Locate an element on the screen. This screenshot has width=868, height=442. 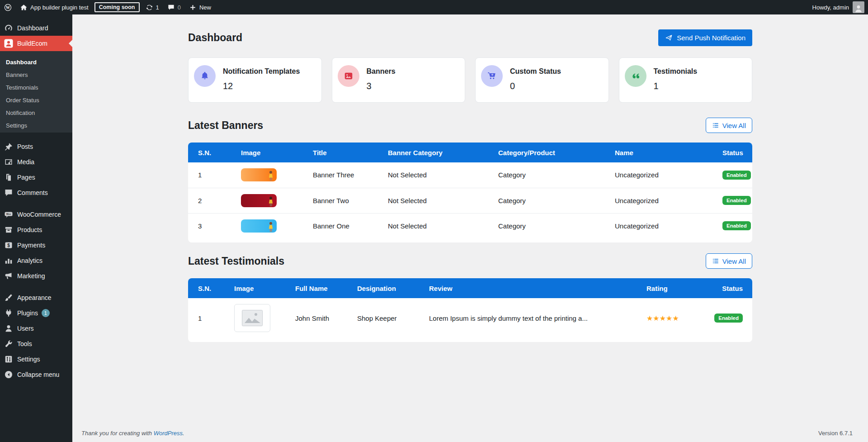
comments-menu: 0 is located at coordinates (174, 7).